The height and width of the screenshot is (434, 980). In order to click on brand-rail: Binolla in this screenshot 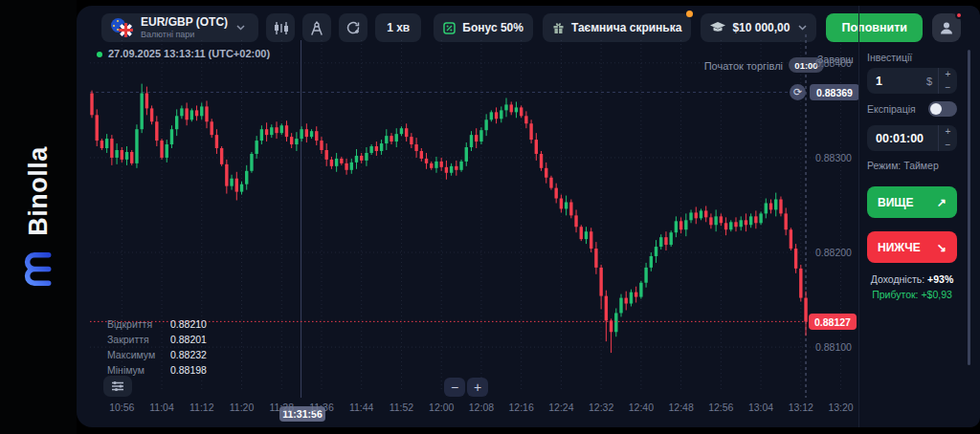, I will do `click(38, 217)`.